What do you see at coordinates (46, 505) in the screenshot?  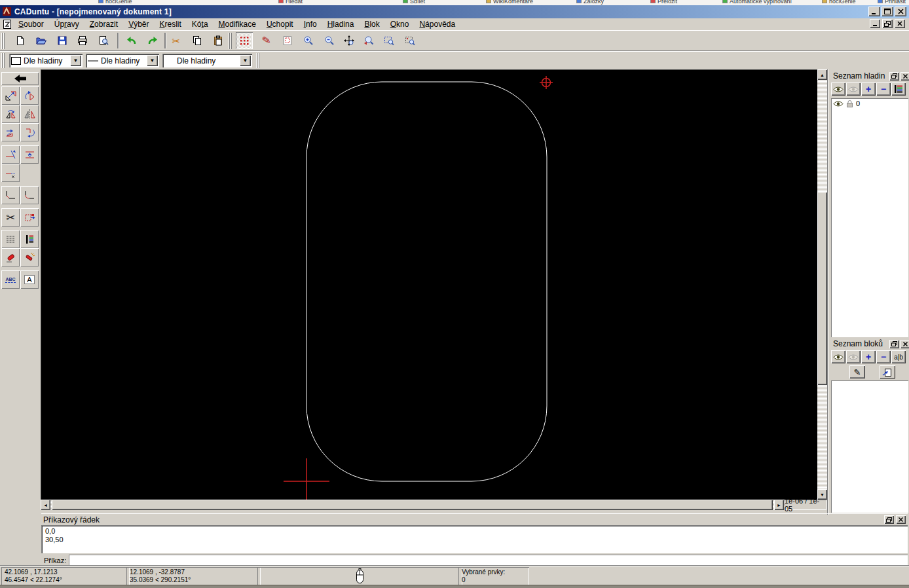 I see `scroll-left-button: ◄` at bounding box center [46, 505].